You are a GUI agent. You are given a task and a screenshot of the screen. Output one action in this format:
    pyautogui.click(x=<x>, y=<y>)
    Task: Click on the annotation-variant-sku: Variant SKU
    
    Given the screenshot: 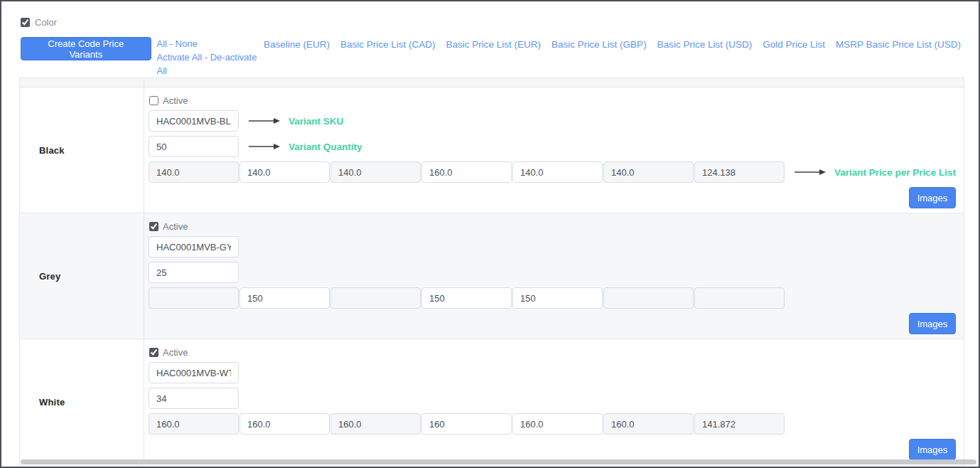 What is the action you would take?
    pyautogui.click(x=316, y=121)
    